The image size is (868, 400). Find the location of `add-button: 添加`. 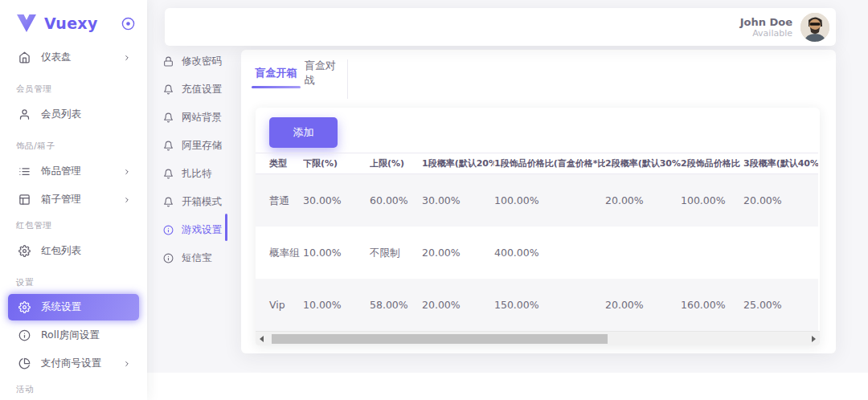

add-button: 添加 is located at coordinates (304, 133).